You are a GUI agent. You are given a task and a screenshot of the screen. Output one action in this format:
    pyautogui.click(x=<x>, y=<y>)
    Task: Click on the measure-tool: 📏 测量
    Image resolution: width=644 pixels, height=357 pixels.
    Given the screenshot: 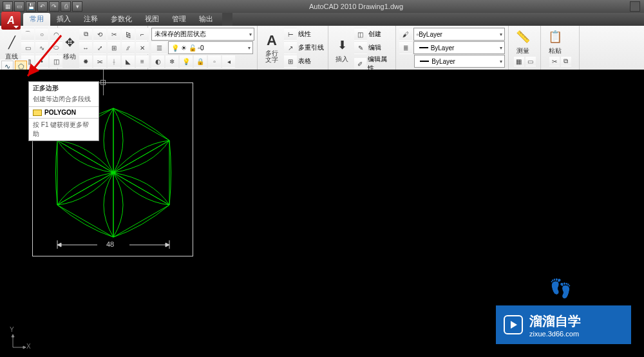 What is the action you would take?
    pyautogui.click(x=523, y=42)
    